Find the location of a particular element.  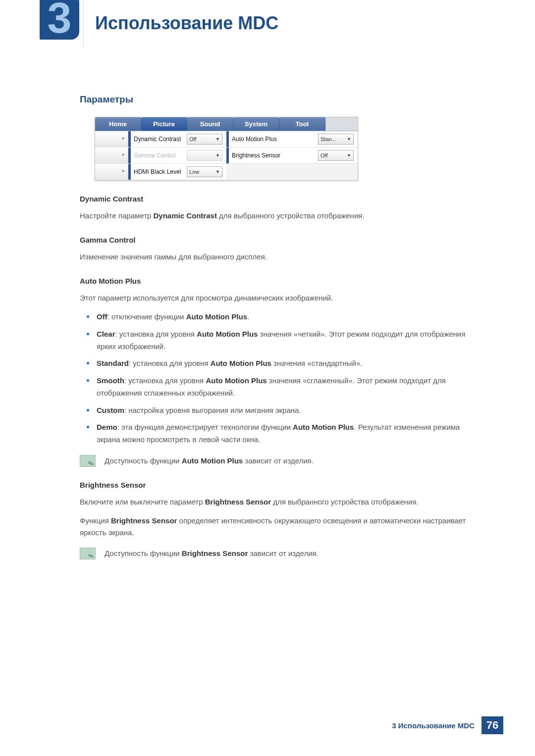

select-value: Stan... is located at coordinates (328, 139).